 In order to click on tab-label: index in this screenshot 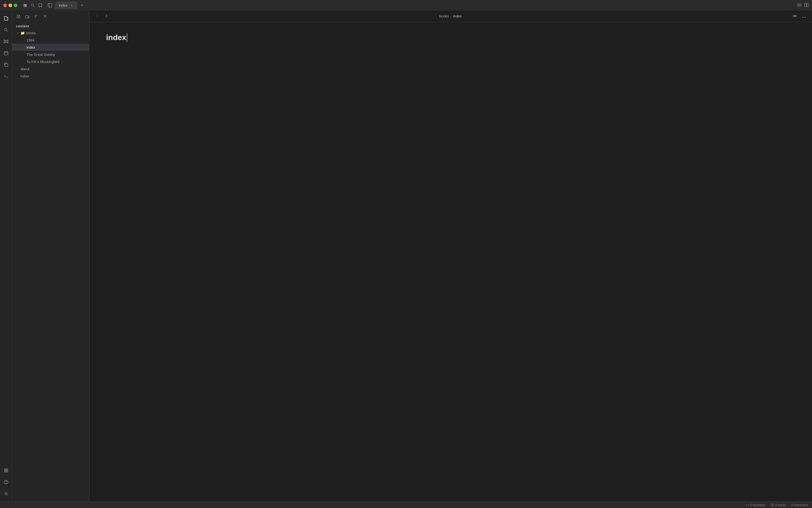, I will do `click(63, 5)`.